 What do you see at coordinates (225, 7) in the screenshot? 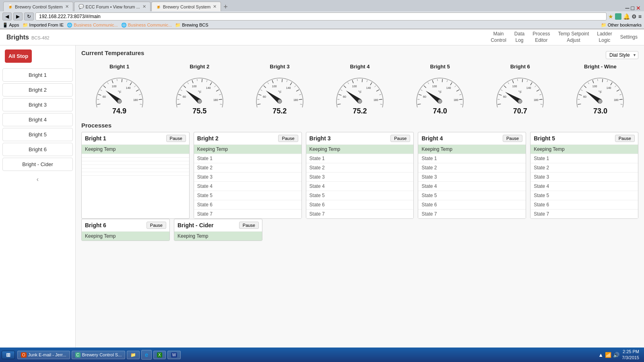
I see `new-tab-button: +` at bounding box center [225, 7].